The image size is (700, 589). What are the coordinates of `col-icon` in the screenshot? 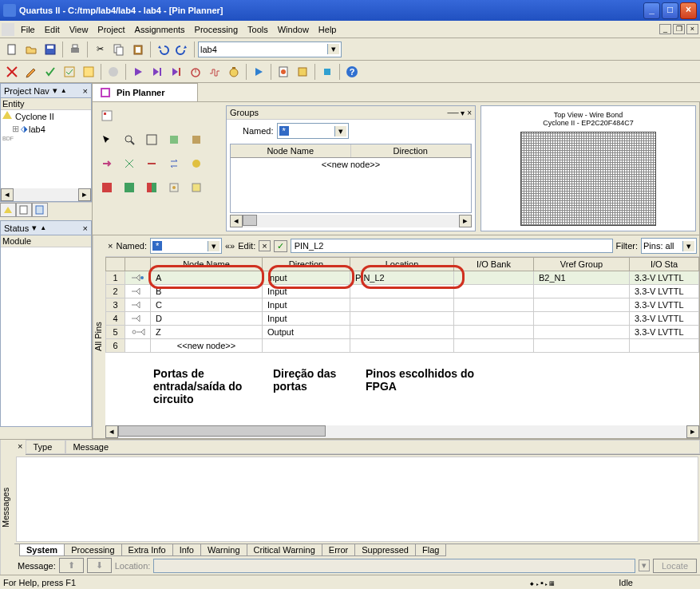 It's located at (138, 265).